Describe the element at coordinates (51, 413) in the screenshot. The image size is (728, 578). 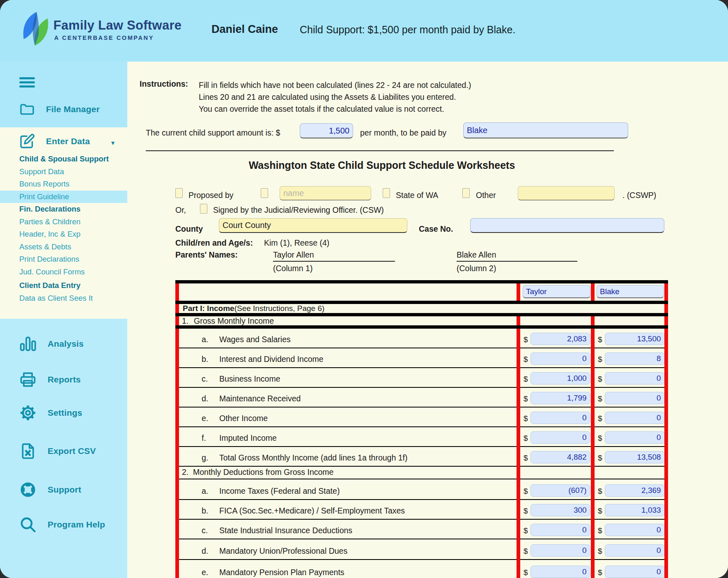
I see `sidebar-item-settings: Settings` at that location.